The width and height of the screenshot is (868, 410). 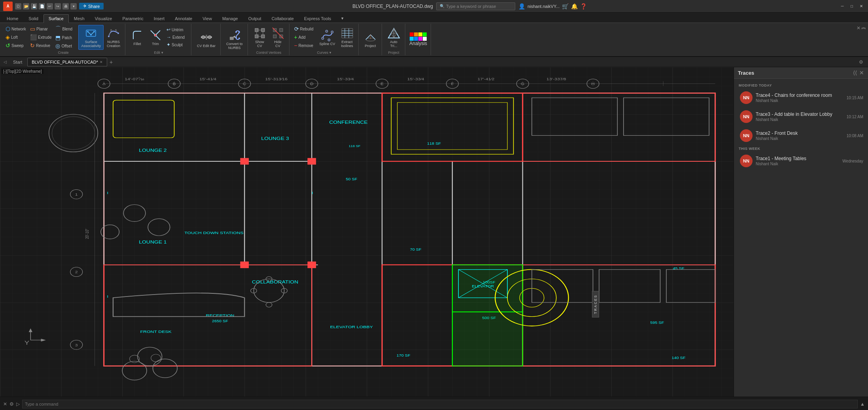 What do you see at coordinates (206, 40) in the screenshot?
I see `cv-edit-bar-button: CV Edit Bar` at bounding box center [206, 40].